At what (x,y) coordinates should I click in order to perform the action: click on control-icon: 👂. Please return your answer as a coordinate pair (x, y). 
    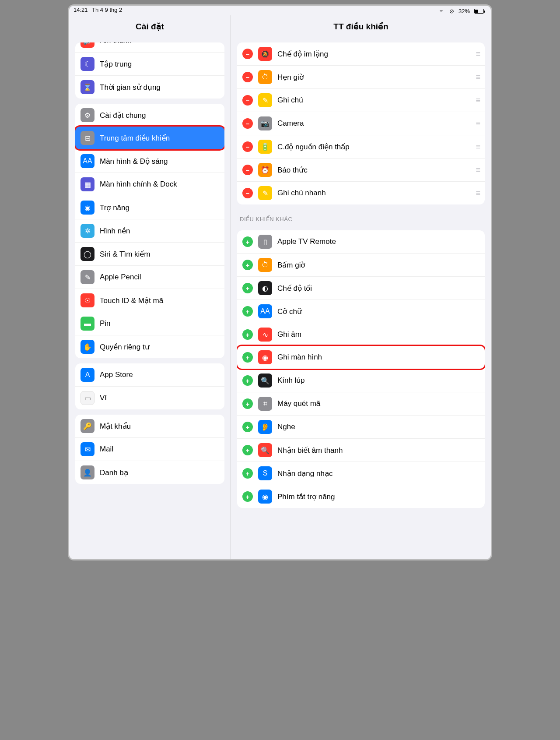
    Looking at the image, I should click on (265, 427).